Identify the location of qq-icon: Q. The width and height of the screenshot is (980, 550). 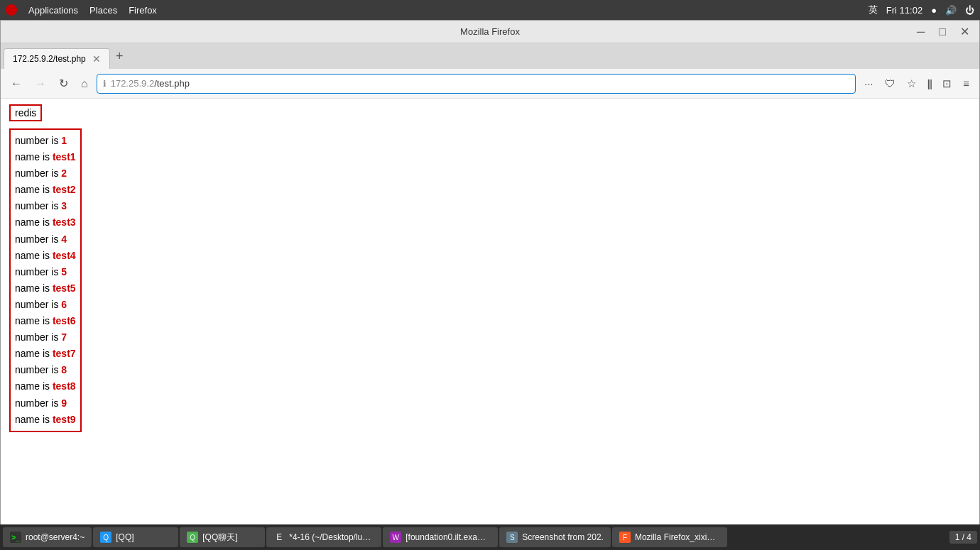
(106, 537).